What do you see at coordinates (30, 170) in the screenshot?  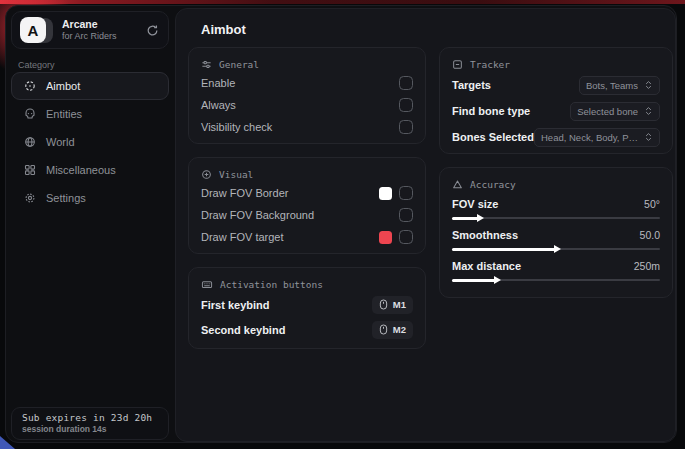 I see `grid-icon` at bounding box center [30, 170].